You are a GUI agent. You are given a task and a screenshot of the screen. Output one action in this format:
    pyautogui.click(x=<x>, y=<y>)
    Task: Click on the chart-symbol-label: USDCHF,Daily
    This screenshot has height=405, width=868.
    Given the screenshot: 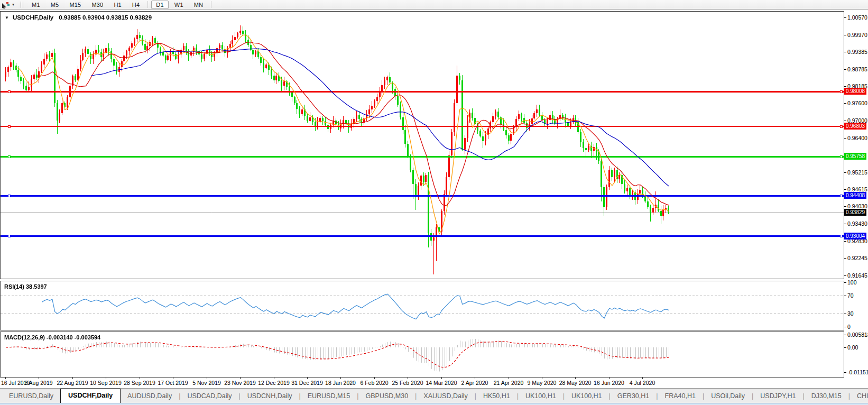 What is the action you would take?
    pyautogui.click(x=33, y=17)
    